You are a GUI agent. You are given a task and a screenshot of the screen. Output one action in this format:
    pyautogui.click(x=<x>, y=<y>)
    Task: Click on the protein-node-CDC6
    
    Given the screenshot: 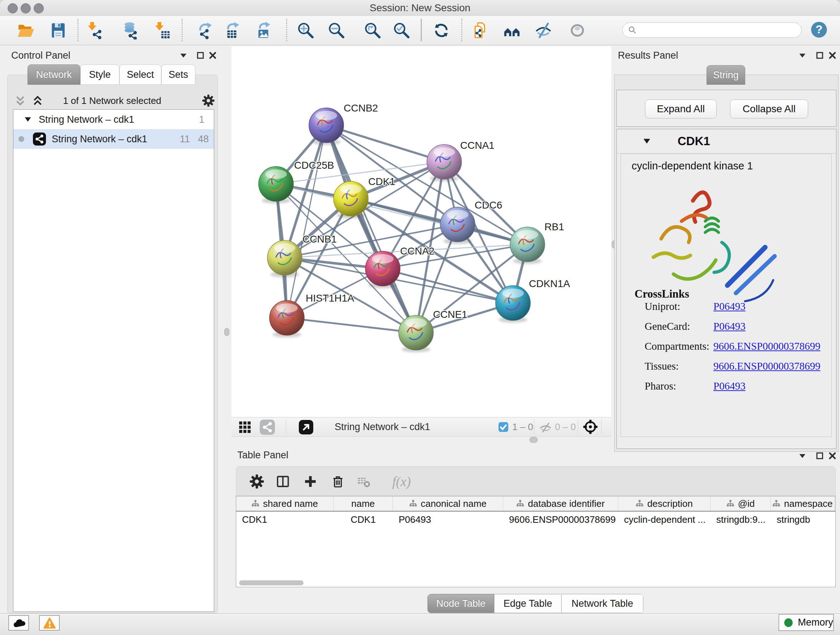 What is the action you would take?
    pyautogui.click(x=458, y=224)
    